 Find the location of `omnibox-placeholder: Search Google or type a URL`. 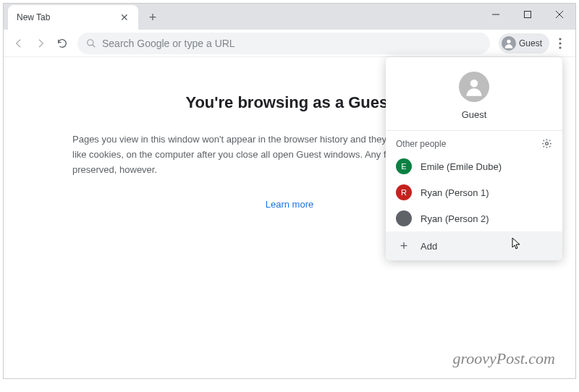

omnibox-placeholder: Search Google or type a URL is located at coordinates (169, 43).